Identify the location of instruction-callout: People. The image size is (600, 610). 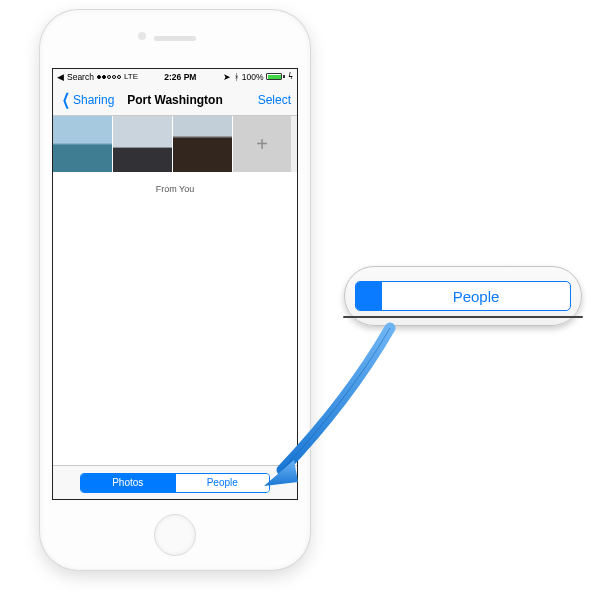
(463, 296).